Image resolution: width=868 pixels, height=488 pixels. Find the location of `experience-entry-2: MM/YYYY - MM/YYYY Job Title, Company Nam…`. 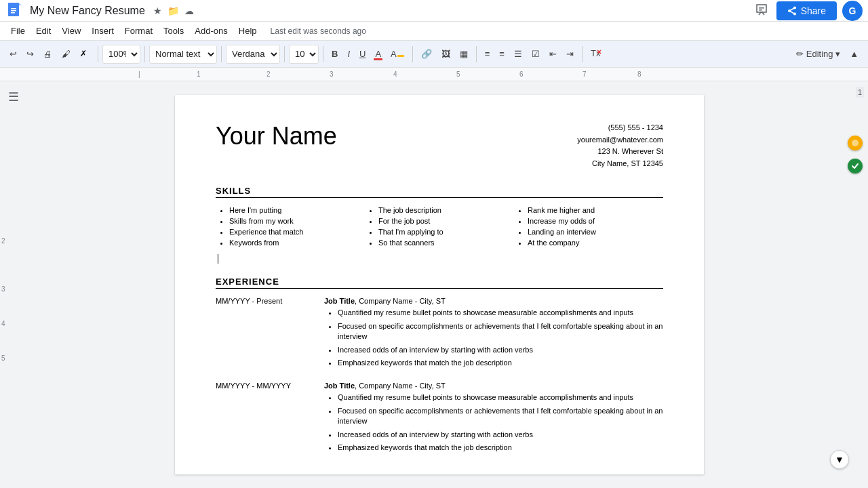

experience-entry-2: MM/YYYY - MM/YYYY Job Title, Company Nam… is located at coordinates (439, 419).